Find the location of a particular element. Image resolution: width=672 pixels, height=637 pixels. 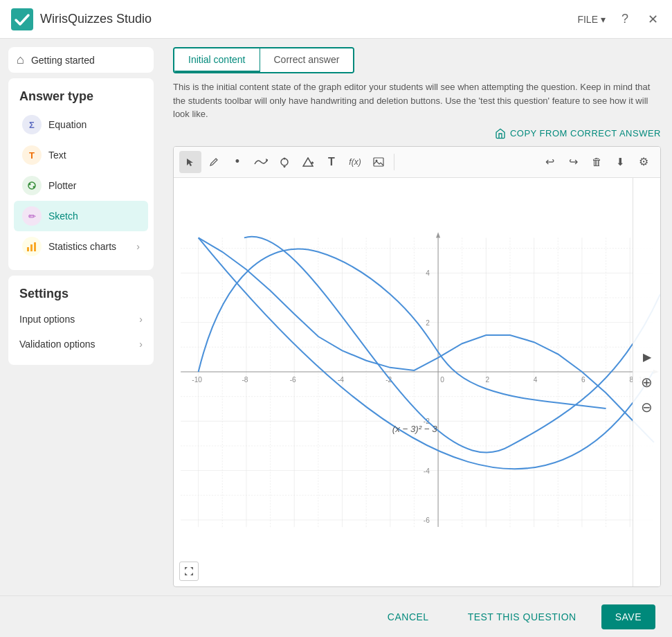

close-icon: ✕ is located at coordinates (653, 19).